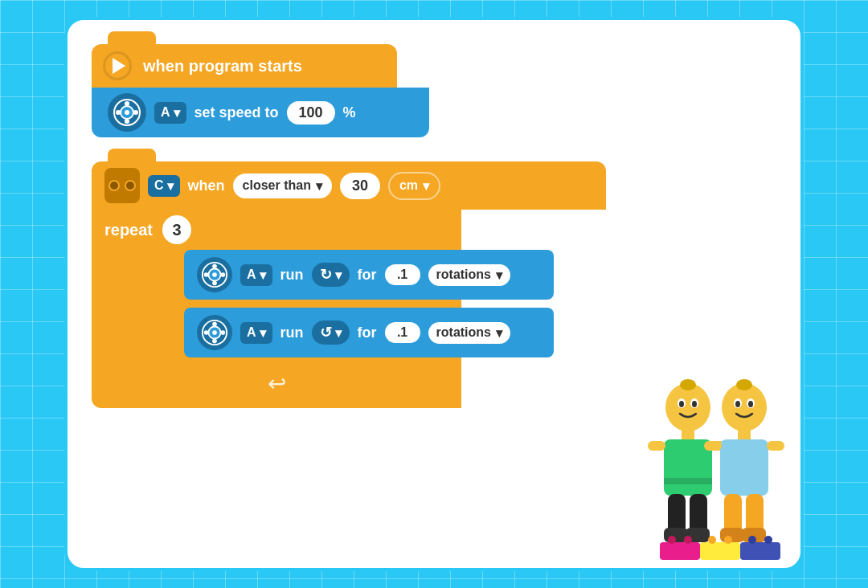 The image size is (868, 588). Describe the element at coordinates (311, 112) in the screenshot. I see `speed-value: 100` at that location.